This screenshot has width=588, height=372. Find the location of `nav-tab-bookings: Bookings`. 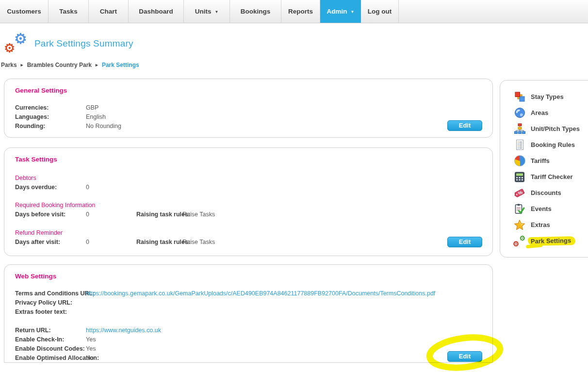

nav-tab-bookings: Bookings is located at coordinates (256, 12).